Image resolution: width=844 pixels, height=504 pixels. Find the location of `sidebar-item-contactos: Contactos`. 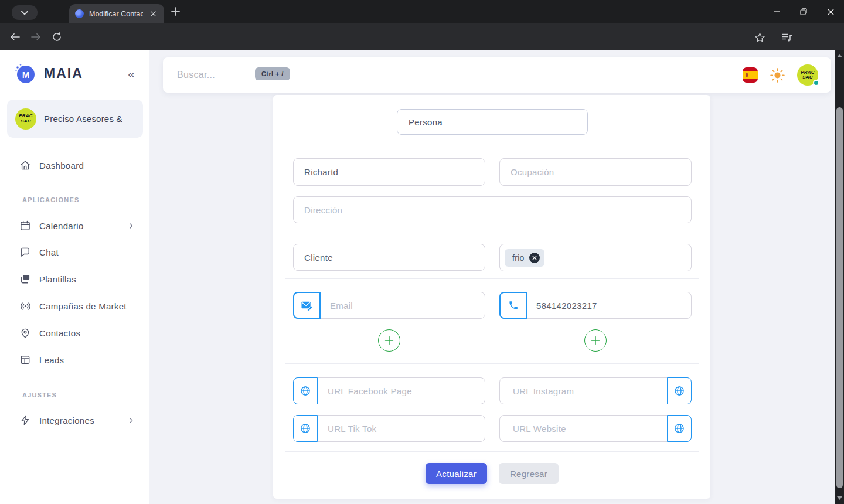

sidebar-item-contactos: Contactos is located at coordinates (74, 333).